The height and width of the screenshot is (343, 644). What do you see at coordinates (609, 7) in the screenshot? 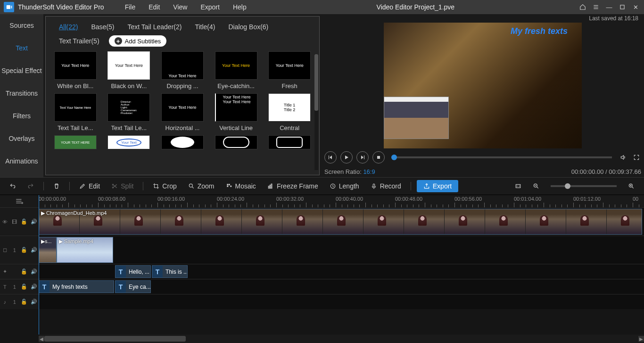
I see `minimize-icon: —` at bounding box center [609, 7].